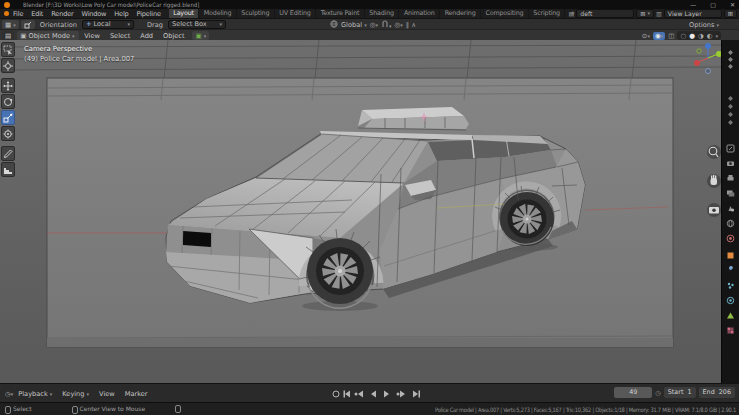 The width and height of the screenshot is (739, 415). I want to click on view-name-text: Camera Perspective, so click(79, 49).